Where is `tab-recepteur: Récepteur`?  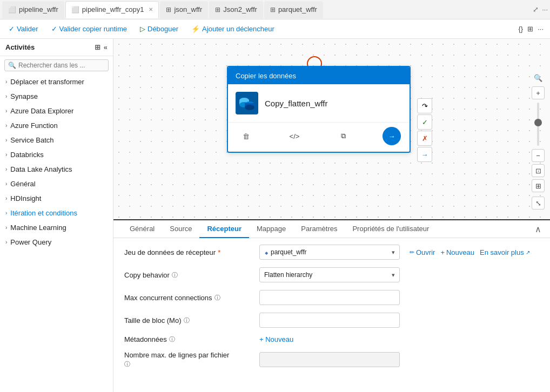 tab-recepteur: Récepteur is located at coordinates (224, 229).